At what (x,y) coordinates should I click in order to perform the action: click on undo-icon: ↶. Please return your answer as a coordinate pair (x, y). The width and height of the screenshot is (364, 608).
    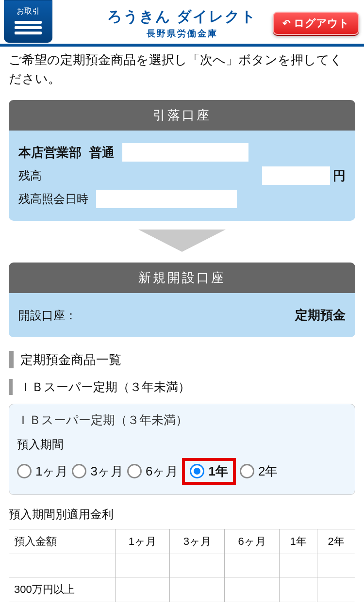
    Looking at the image, I should click on (286, 23).